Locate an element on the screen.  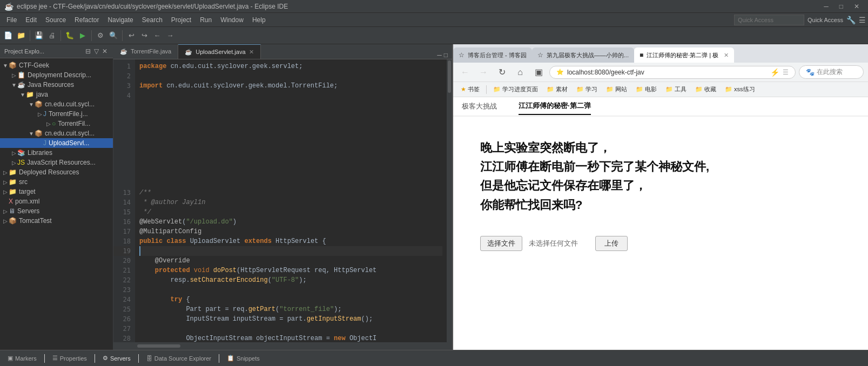
redo-btn: ↪ is located at coordinates (144, 36).